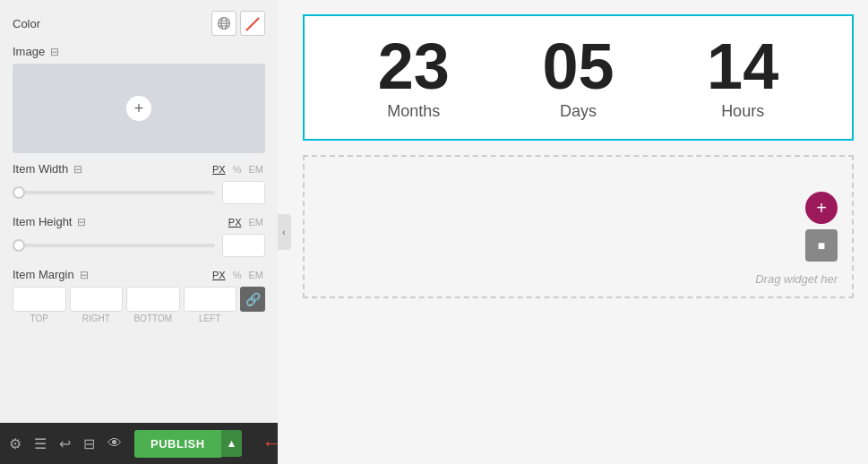 The image size is (868, 464). Describe the element at coordinates (237, 275) in the screenshot. I see `item-margin-percent-tab: %` at that location.